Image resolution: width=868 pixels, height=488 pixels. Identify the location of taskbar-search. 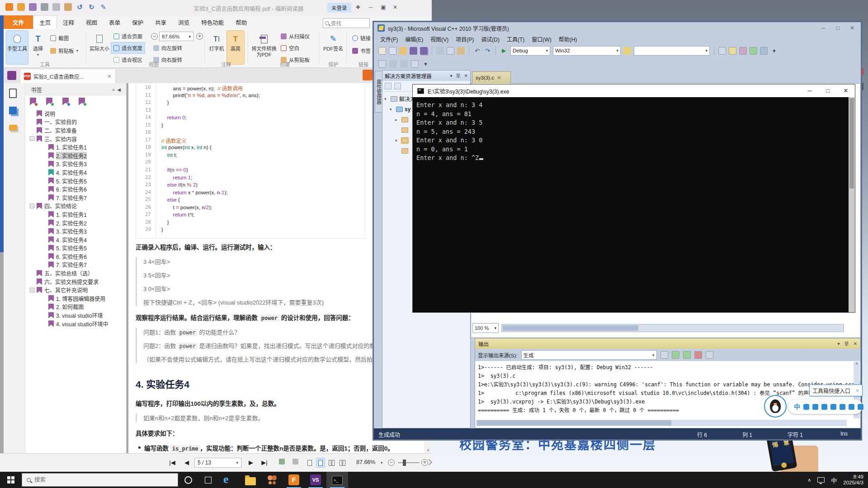
(100, 480).